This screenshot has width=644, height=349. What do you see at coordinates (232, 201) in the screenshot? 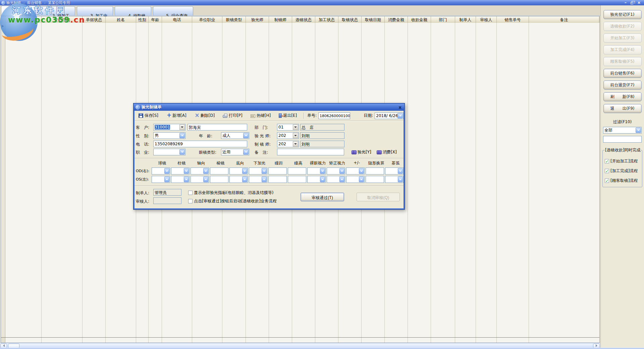
I see `auto-start-flow-option: 点击[审核通过]按钮后启动[选镜收款]业务流程` at bounding box center [232, 201].